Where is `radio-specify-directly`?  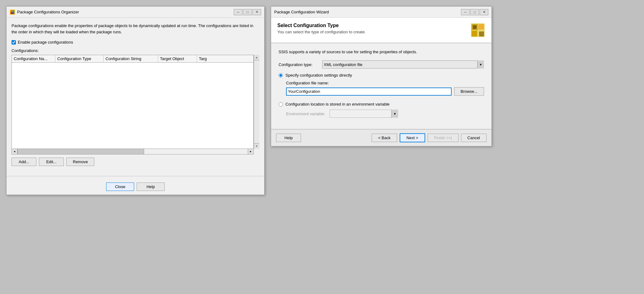
radio-specify-directly is located at coordinates (281, 75).